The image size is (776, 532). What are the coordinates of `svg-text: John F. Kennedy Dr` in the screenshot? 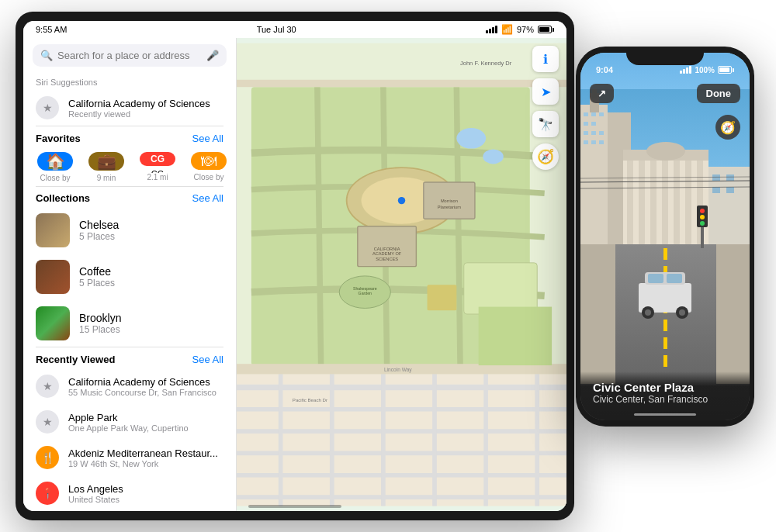 It's located at (486, 64).